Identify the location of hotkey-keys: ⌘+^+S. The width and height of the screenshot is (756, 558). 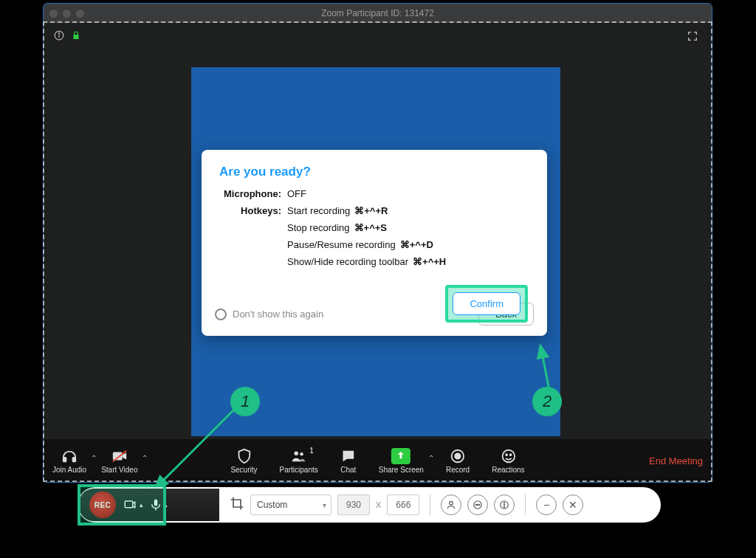
(371, 227).